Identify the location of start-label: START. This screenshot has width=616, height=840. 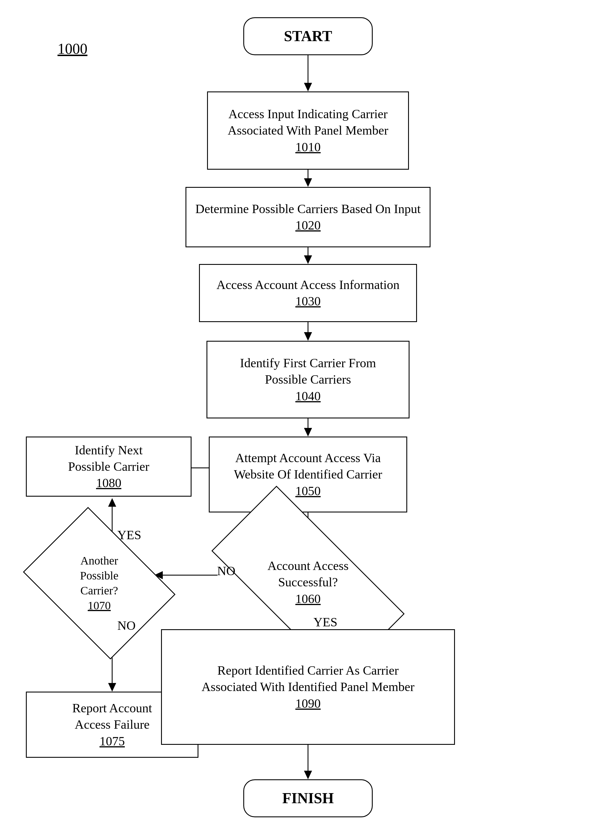
(308, 36).